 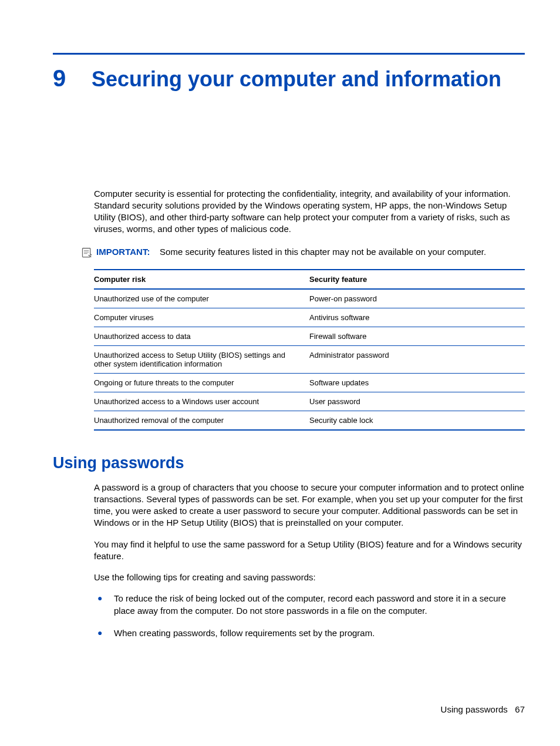 I want to click on chapter-rule, so click(x=289, y=54).